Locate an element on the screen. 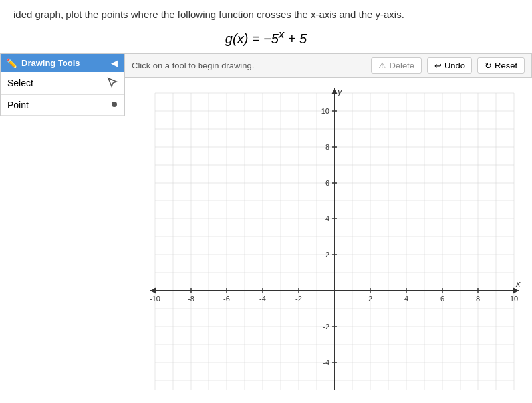 The width and height of the screenshot is (532, 403). sidebar-collapse-button: ◀ is located at coordinates (114, 63).